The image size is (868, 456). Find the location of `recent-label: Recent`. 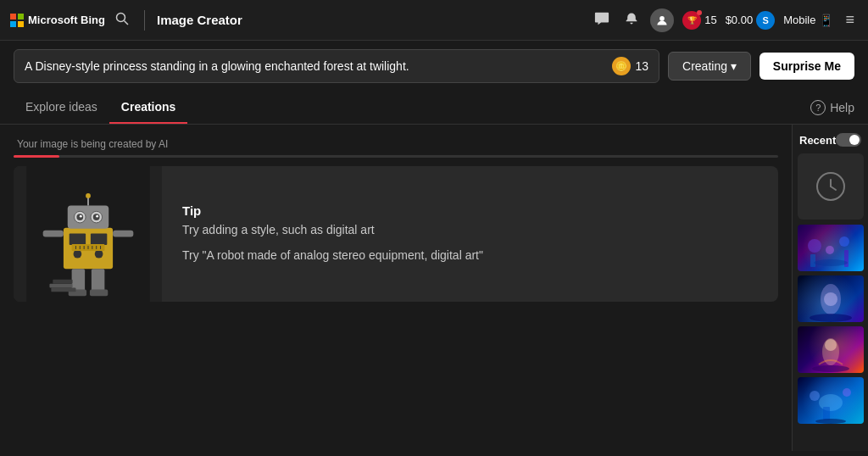

recent-label: Recent is located at coordinates (817, 141).